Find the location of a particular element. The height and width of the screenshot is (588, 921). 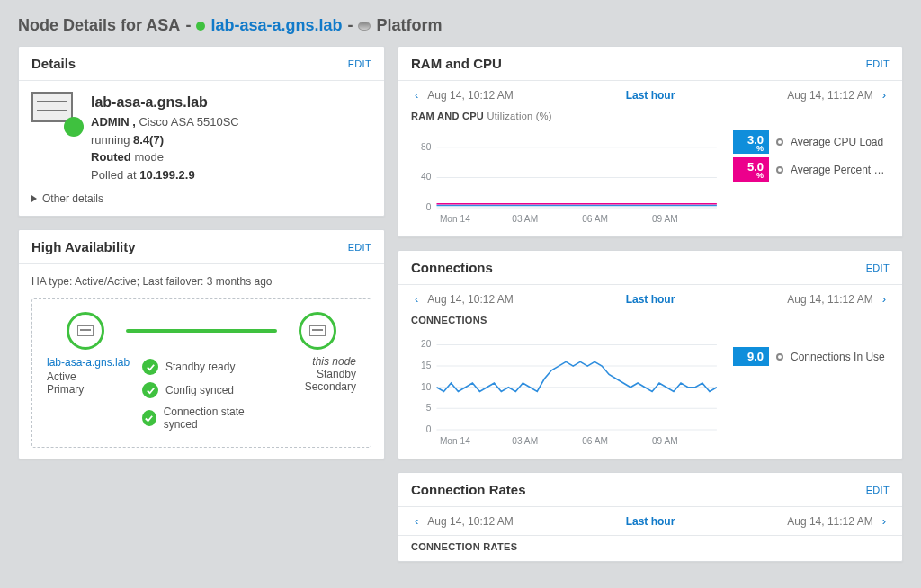

svg-text: 20 is located at coordinates (426, 345).